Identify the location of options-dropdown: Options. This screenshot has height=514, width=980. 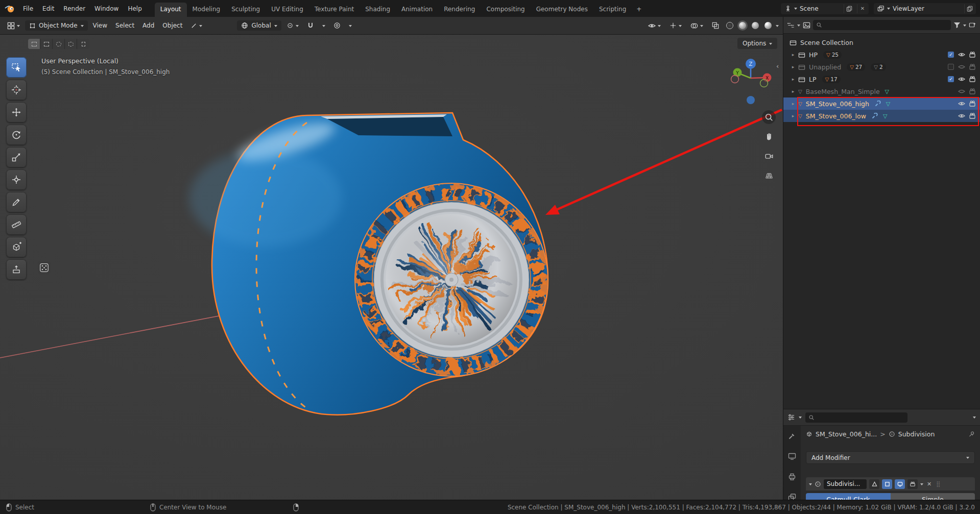
(757, 43).